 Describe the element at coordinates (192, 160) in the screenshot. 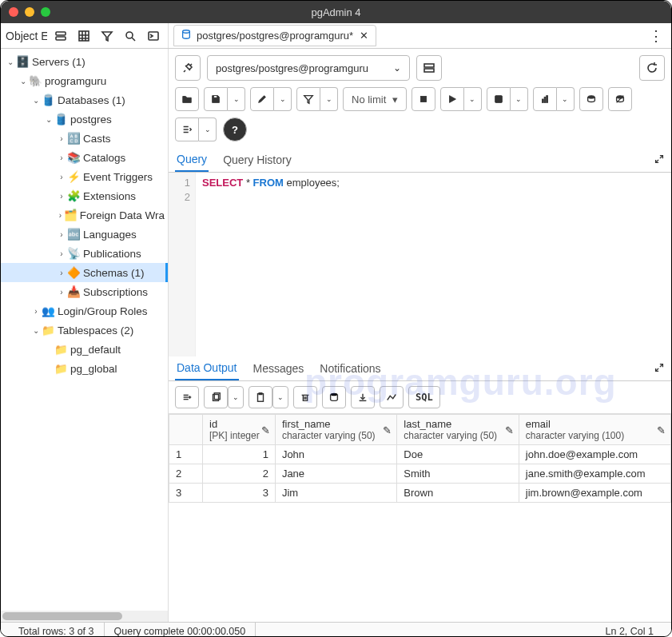

I see `tab-query: Query` at that location.